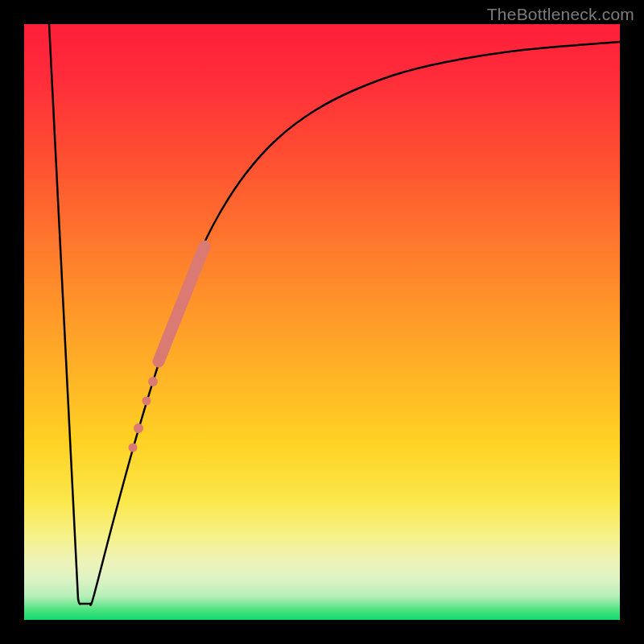  What do you see at coordinates (560, 14) in the screenshot?
I see `watermark-text: TheBottleneck.com` at bounding box center [560, 14].